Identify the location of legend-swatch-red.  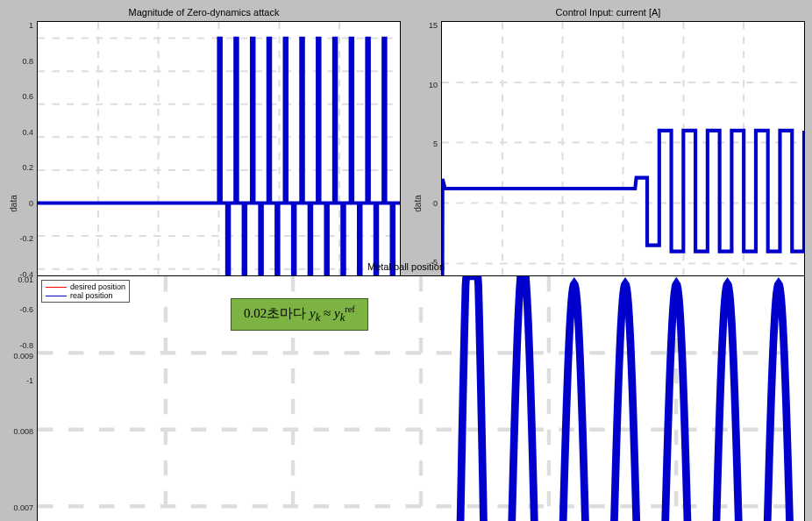
(56, 288).